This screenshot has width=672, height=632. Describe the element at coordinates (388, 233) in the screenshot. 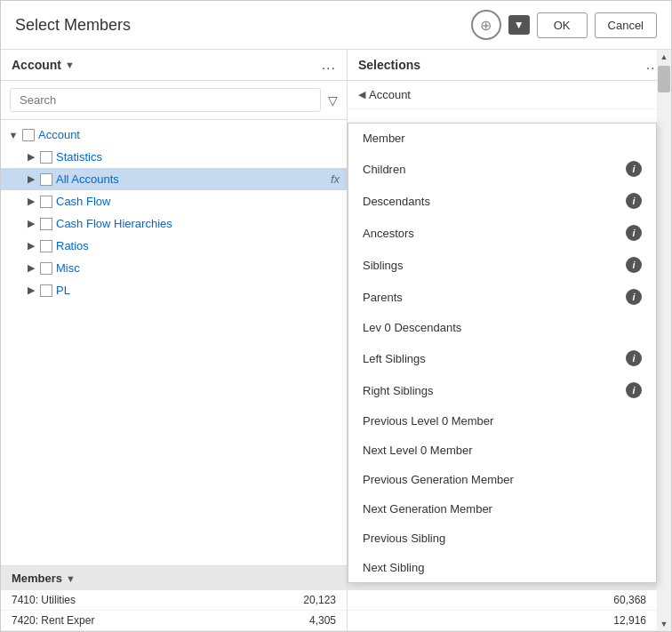

I see `menu-item-label-3: Ancestors` at that location.